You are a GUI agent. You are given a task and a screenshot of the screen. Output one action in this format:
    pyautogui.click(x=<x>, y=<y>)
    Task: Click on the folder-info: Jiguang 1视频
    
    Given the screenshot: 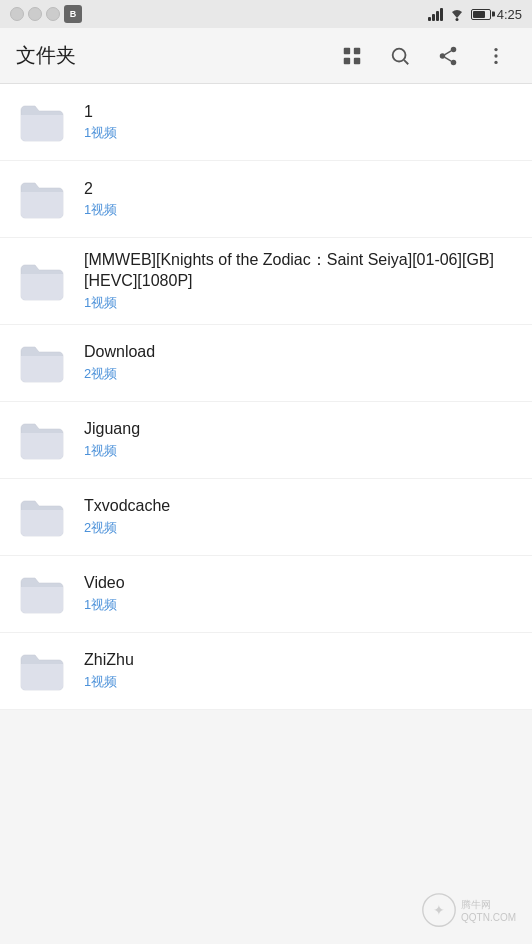 What is the action you would take?
    pyautogui.click(x=300, y=440)
    